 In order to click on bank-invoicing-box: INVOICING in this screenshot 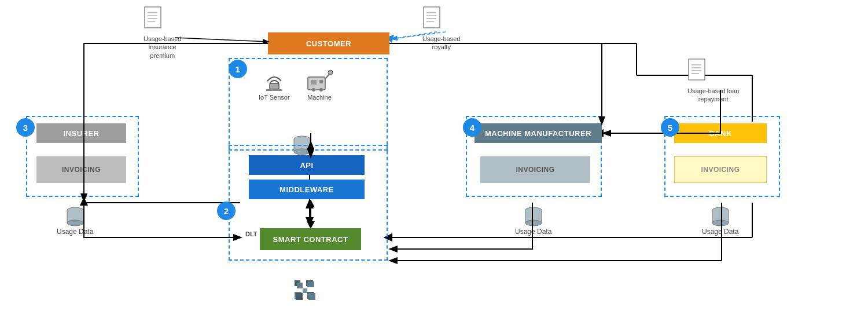, I will do `click(720, 170)`.